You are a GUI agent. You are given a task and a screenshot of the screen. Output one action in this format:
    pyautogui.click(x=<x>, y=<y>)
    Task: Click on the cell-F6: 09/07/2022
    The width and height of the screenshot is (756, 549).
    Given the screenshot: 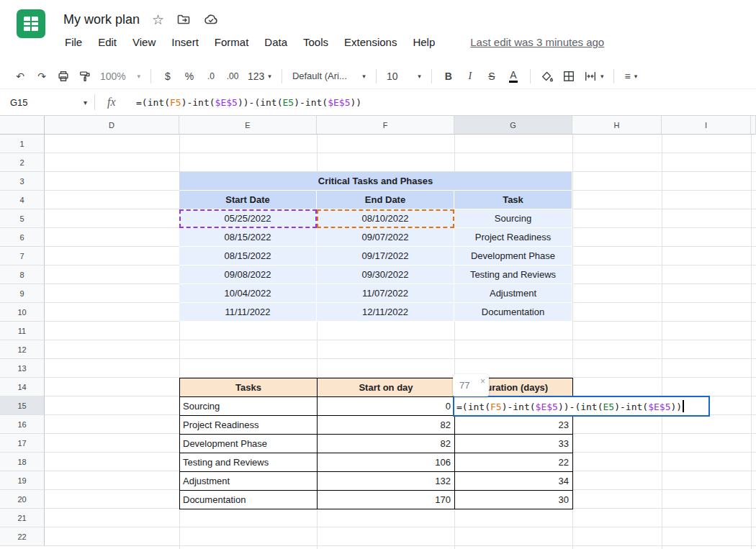 What is the action you would take?
    pyautogui.click(x=386, y=237)
    